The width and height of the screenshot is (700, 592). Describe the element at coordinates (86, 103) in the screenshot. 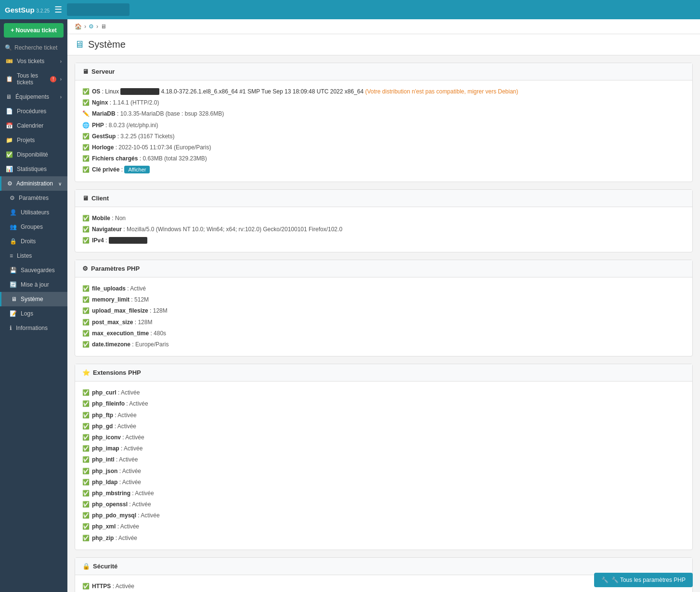

I see `status-ok-icon-nginx: ✅` at that location.